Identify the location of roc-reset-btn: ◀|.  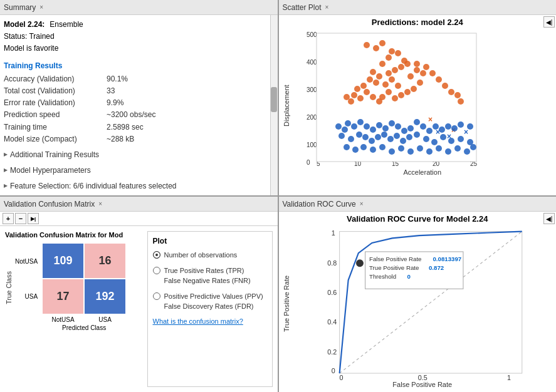
(549, 219).